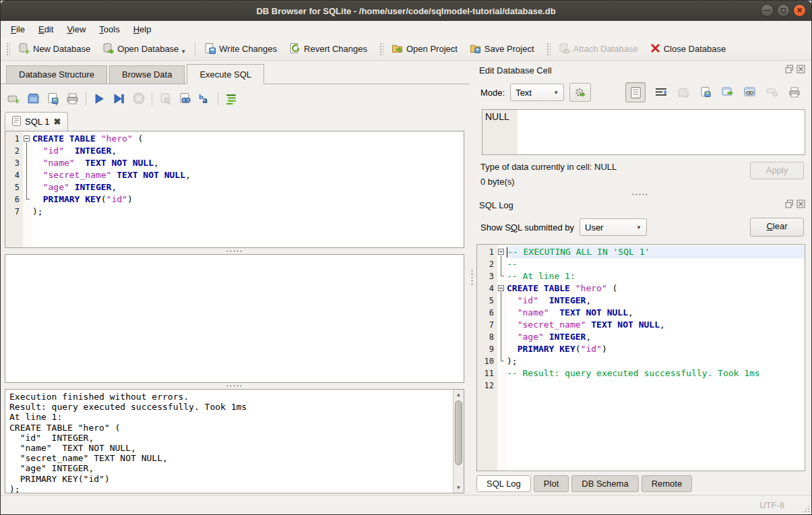  Describe the element at coordinates (689, 49) in the screenshot. I see `close-database-button: Close Database` at that location.